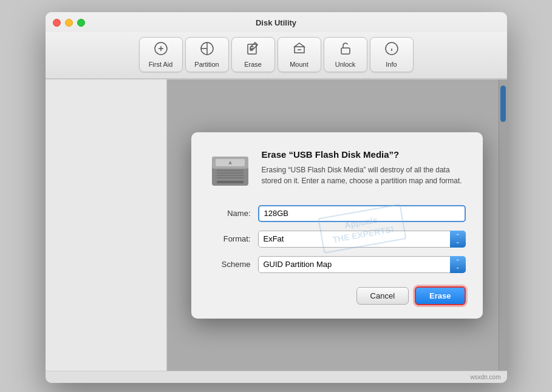 The width and height of the screenshot is (552, 392). What do you see at coordinates (299, 64) in the screenshot?
I see `mount-label: Mount` at bounding box center [299, 64].